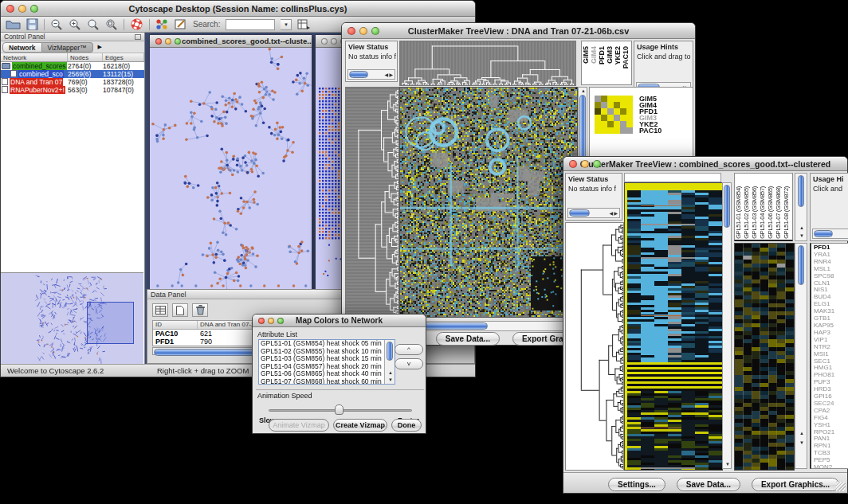 This screenshot has height=504, width=848. Describe the element at coordinates (137, 24) in the screenshot. I see `help-lifering-icon` at that location.